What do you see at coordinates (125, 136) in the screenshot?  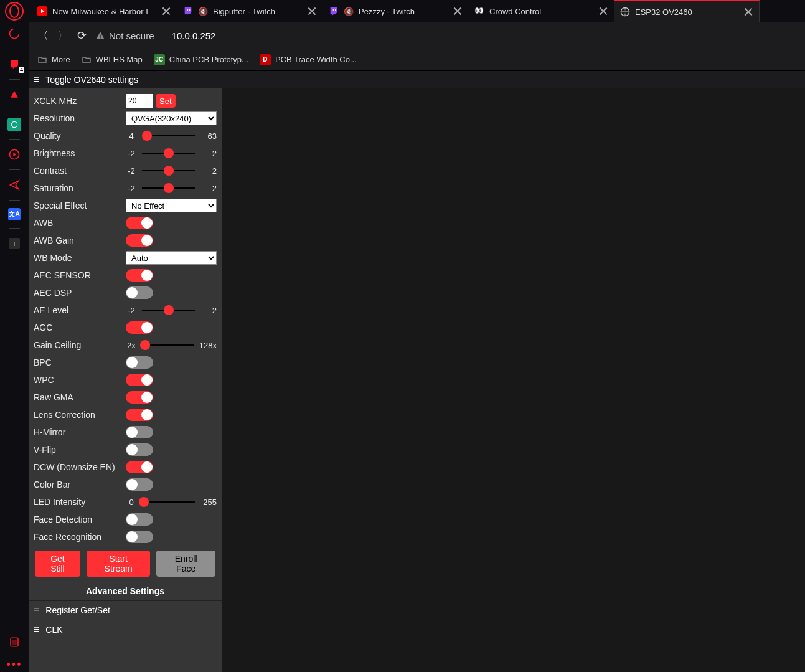 I see `row-quality: Quality463` at bounding box center [125, 136].